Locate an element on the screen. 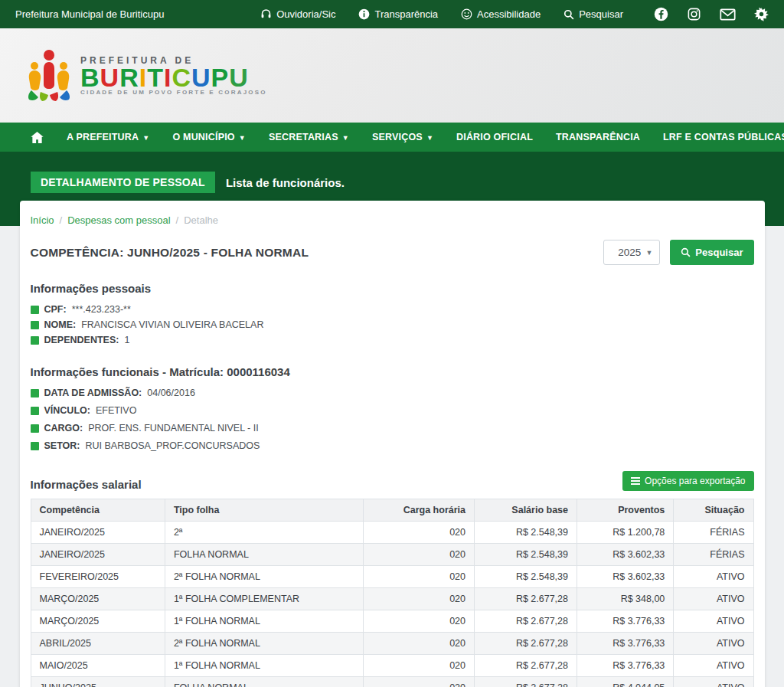 This screenshot has width=784, height=687. logo-name: BURITICUPU is located at coordinates (174, 77).